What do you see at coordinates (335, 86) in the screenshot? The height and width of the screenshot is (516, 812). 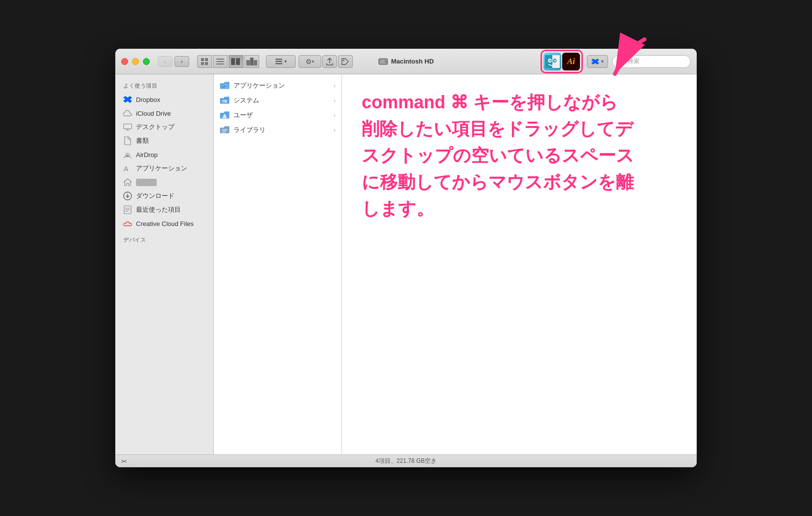 I see `file-chevron-applications: ›` at bounding box center [335, 86].